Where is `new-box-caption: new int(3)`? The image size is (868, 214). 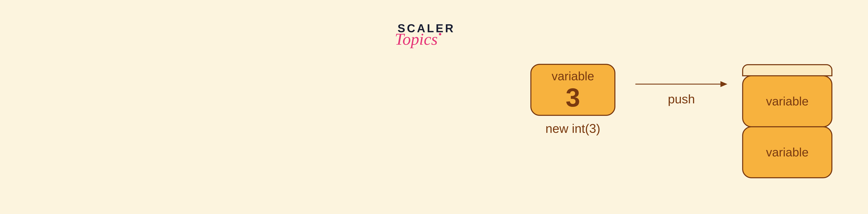 new-box-caption: new int(3) is located at coordinates (573, 129).